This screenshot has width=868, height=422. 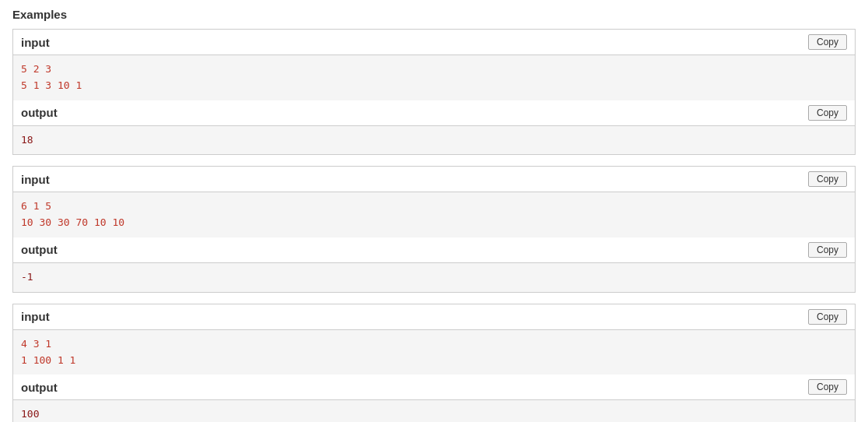 I want to click on input-body-2: 6 1 5 10 30 30 70 10 10, so click(x=434, y=215).